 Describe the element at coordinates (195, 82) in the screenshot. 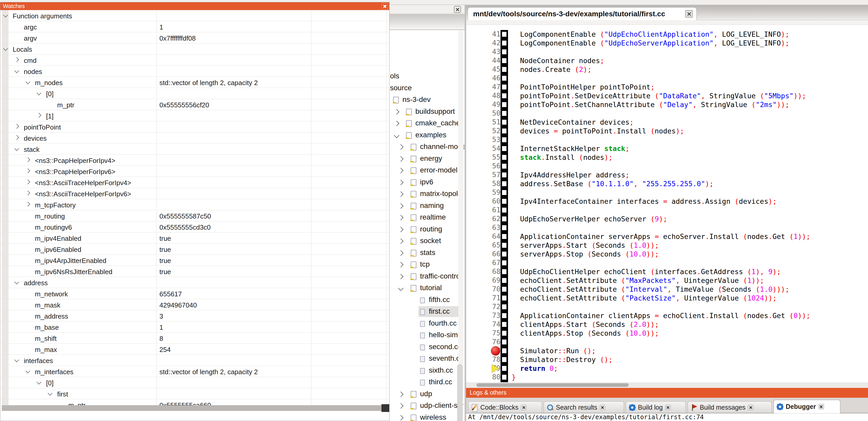

I see `watch-row: m_nodesstd::vector of length 2, capacity…` at that location.